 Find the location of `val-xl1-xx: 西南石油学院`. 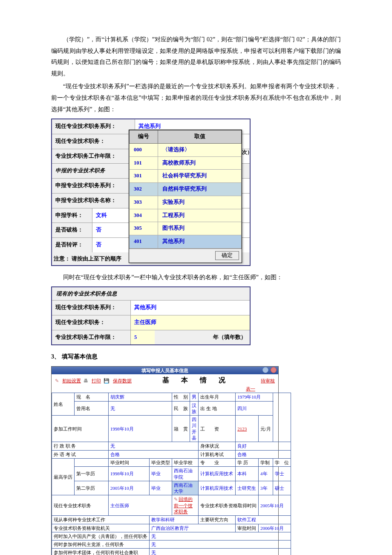

val-xl1-xx: 西南石油学院 is located at coordinates (185, 474).